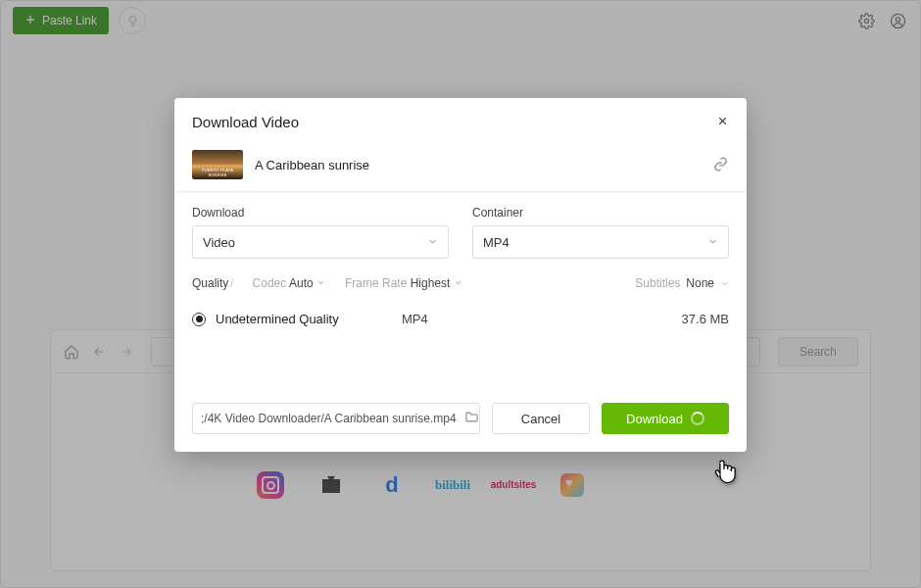  I want to click on quality-option-row: Undetermined Quality MP4 37.6 MB, so click(460, 347).